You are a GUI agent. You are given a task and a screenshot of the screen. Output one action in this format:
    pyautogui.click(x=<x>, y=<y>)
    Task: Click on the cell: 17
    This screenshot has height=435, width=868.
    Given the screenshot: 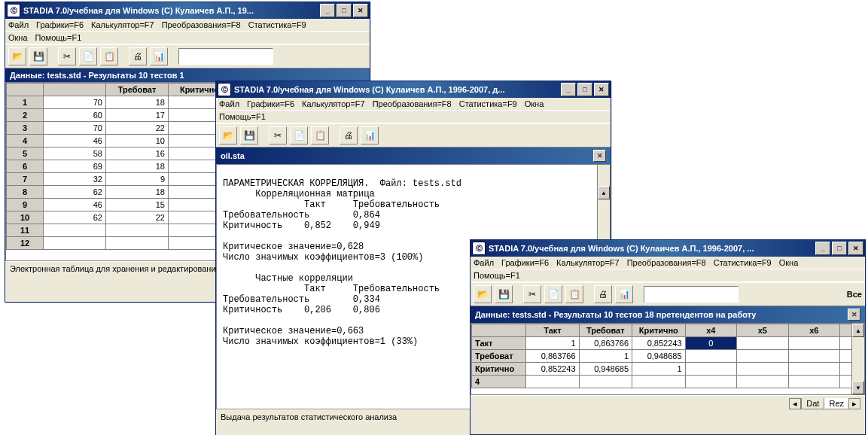 What is the action you would take?
    pyautogui.click(x=137, y=116)
    